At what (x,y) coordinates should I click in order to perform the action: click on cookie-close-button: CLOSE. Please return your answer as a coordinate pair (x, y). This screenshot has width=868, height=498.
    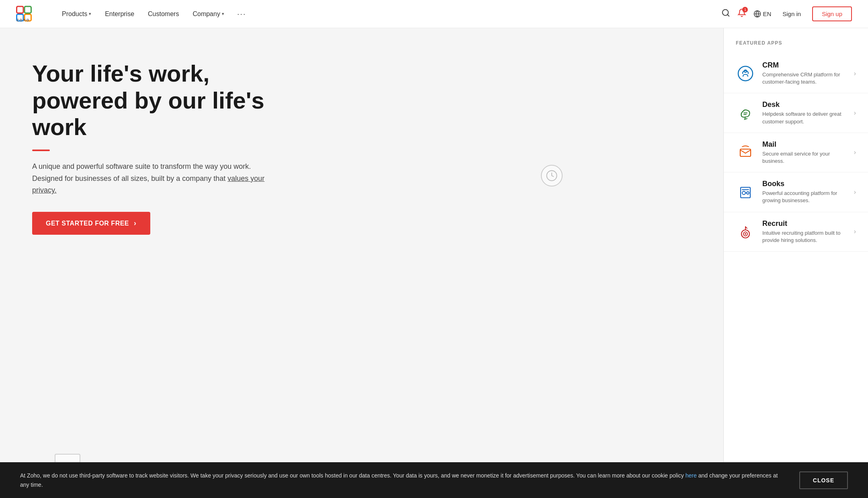
    Looking at the image, I should click on (824, 480).